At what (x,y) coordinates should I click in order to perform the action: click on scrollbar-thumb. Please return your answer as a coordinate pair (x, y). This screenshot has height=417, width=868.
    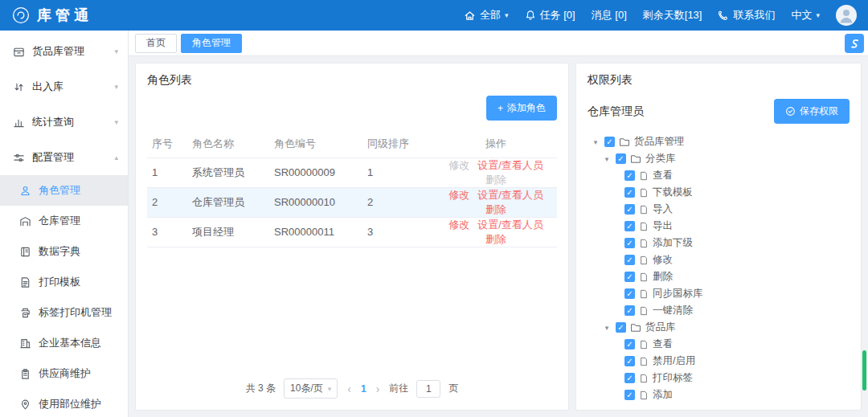
    Looking at the image, I should click on (865, 370).